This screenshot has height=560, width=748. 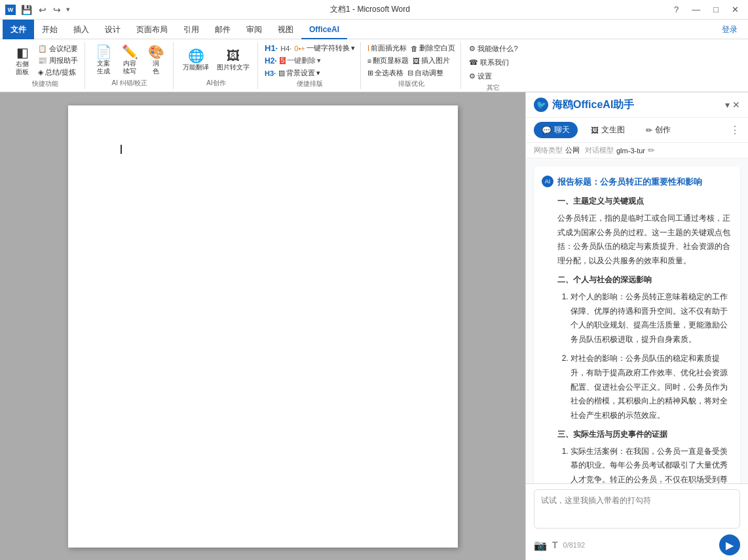 What do you see at coordinates (301, 60) in the screenshot?
I see `one-key-delete-button: 5 一键删除 ▾` at bounding box center [301, 60].